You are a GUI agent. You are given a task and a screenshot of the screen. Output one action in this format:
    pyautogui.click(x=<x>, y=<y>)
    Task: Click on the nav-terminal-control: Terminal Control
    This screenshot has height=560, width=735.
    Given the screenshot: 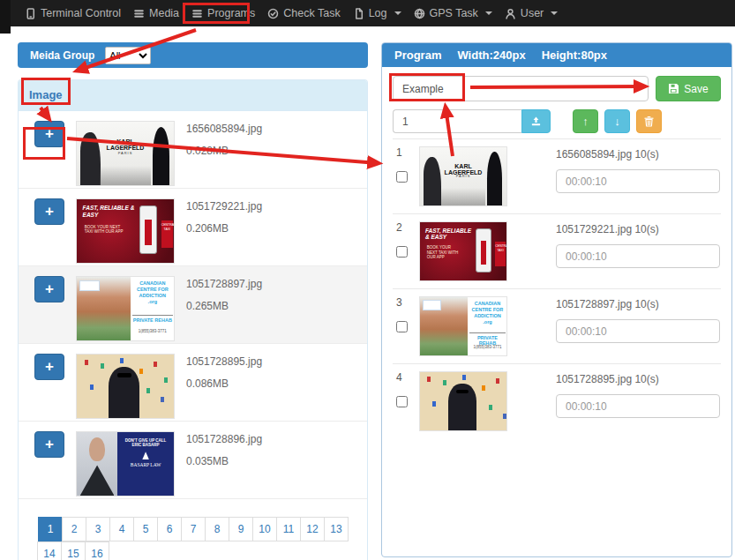 What is the action you would take?
    pyautogui.click(x=72, y=13)
    